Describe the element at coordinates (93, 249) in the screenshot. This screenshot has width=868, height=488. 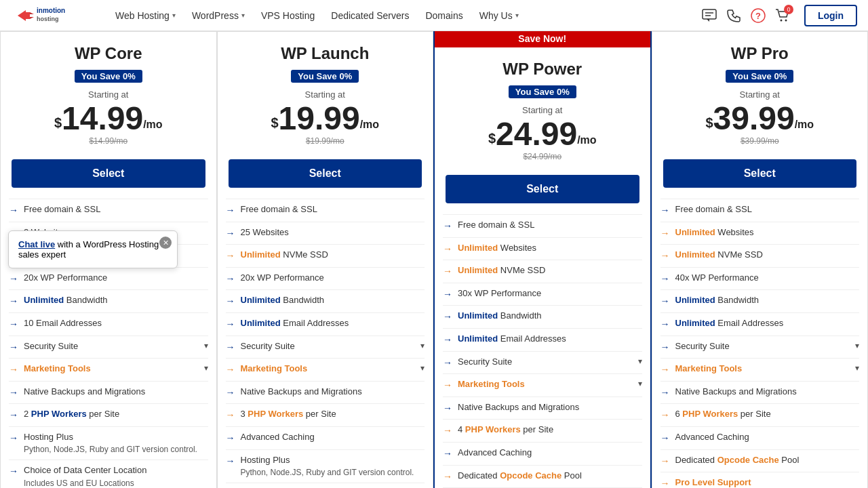
I see `chat-popup: ✕ Chat live with a WordPress Hosting sal…` at that location.